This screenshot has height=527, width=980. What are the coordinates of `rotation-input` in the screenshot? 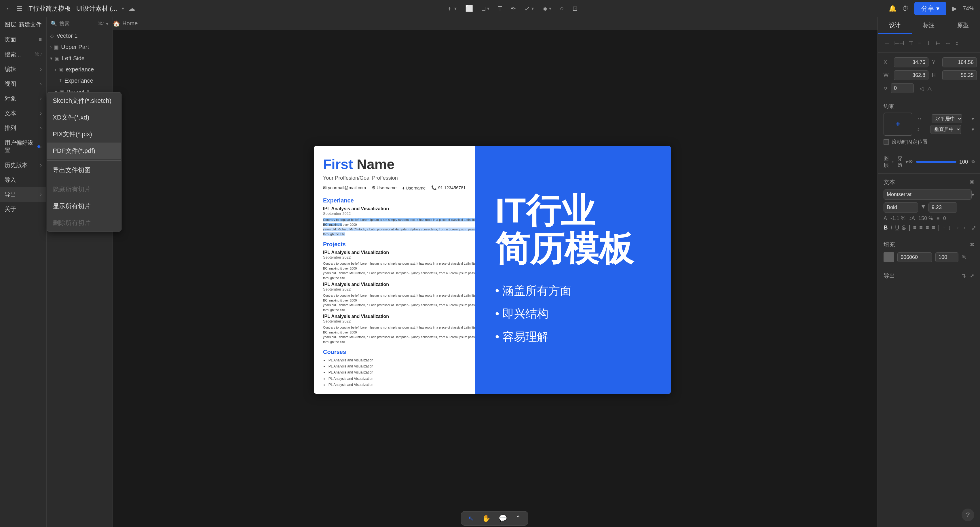 It's located at (902, 88).